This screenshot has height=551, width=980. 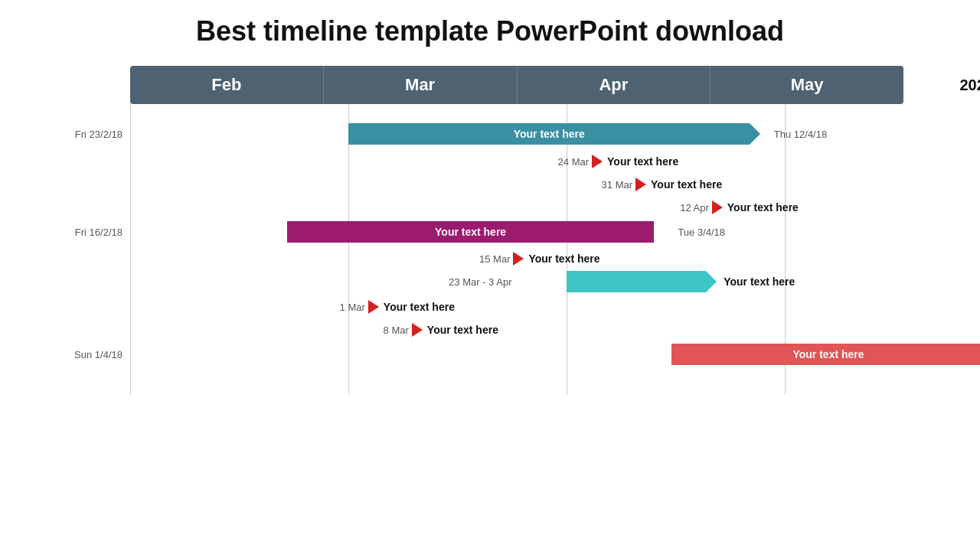 What do you see at coordinates (564, 259) in the screenshot?
I see `milestone-15mar-label: Your text here` at bounding box center [564, 259].